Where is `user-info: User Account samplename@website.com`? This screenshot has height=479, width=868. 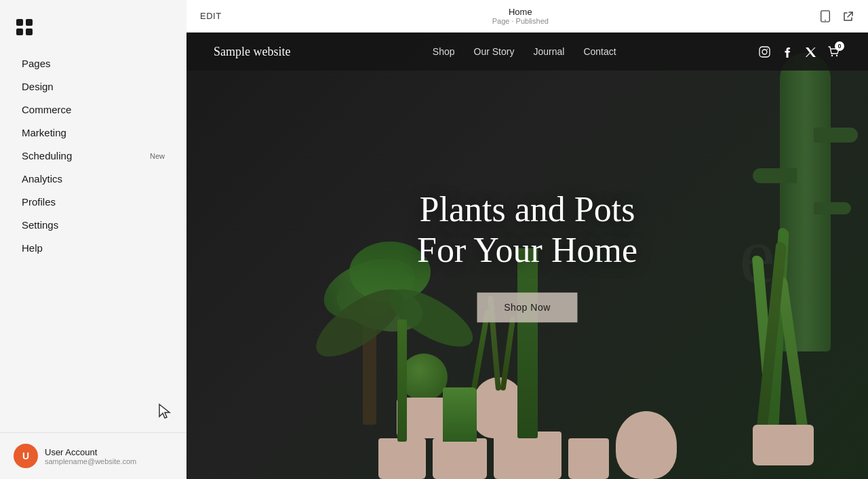
user-info: User Account samplename@website.com is located at coordinates (91, 456).